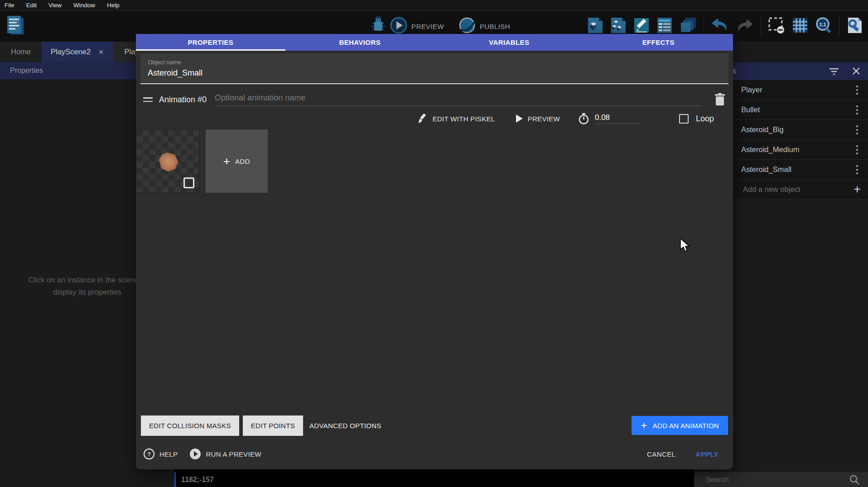 This screenshot has width=868, height=487. I want to click on publish-planet-icon, so click(467, 26).